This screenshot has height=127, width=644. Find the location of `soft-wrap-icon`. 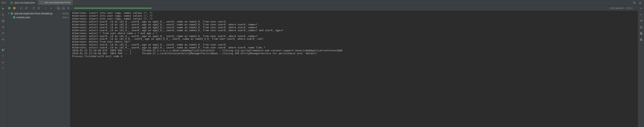

soft-wrap-icon is located at coordinates (641, 21).